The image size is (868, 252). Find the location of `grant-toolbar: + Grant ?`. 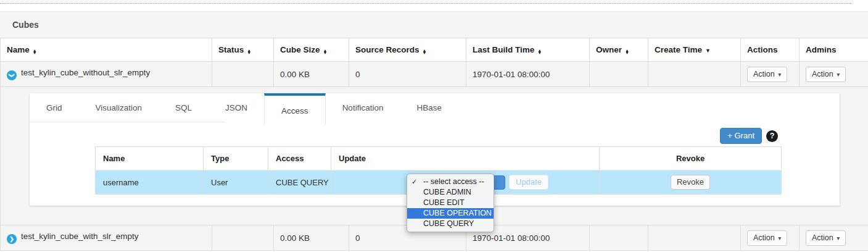

grant-toolbar: + Grant ? is located at coordinates (434, 136).